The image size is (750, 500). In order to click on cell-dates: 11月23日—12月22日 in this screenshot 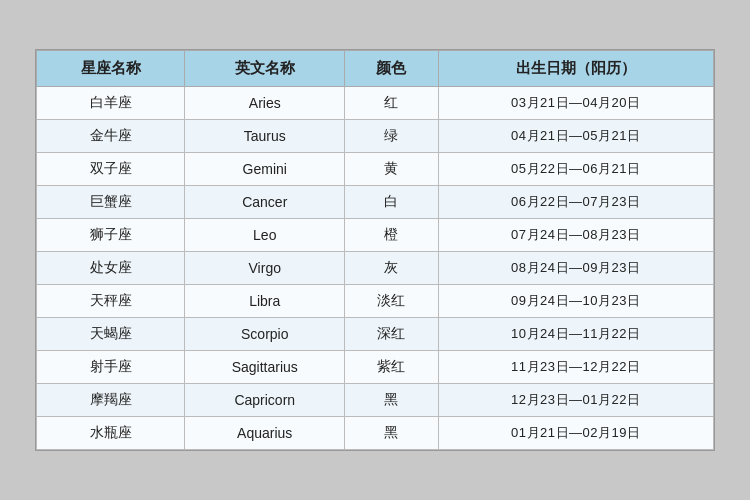, I will do `click(576, 368)`.